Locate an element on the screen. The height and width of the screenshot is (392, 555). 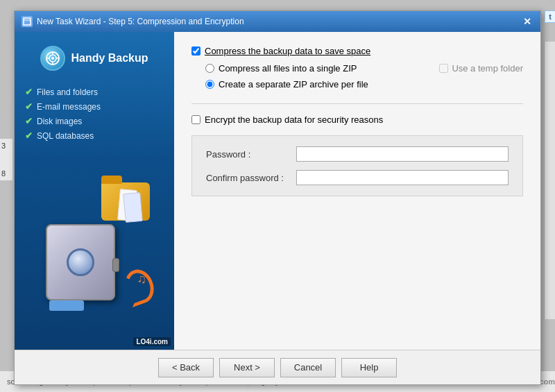
title-bar-icon is located at coordinates (27, 22).